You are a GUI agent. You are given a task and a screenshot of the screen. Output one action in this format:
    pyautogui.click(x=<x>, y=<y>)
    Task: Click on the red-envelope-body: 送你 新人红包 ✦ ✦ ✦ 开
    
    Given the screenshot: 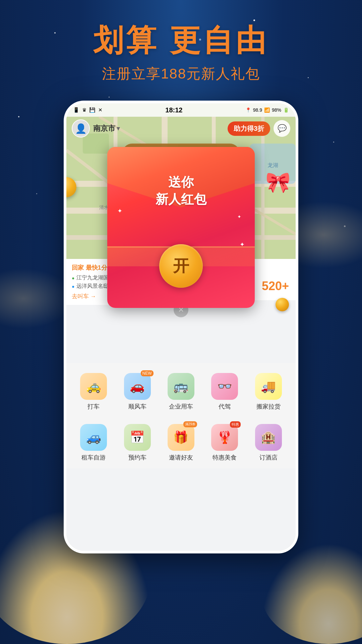 What is the action you would take?
    pyautogui.click(x=181, y=227)
    